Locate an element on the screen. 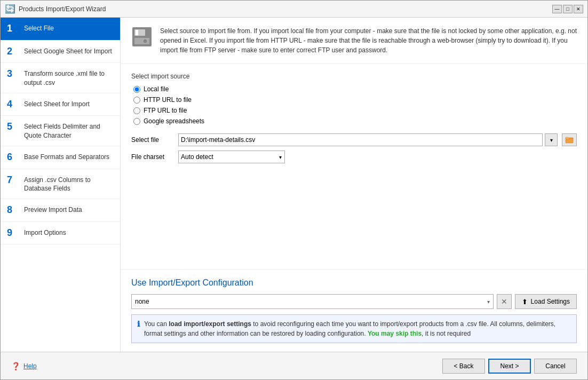 The image size is (588, 380). sidebar-item-9: 9 Import Options is located at coordinates (60, 234).